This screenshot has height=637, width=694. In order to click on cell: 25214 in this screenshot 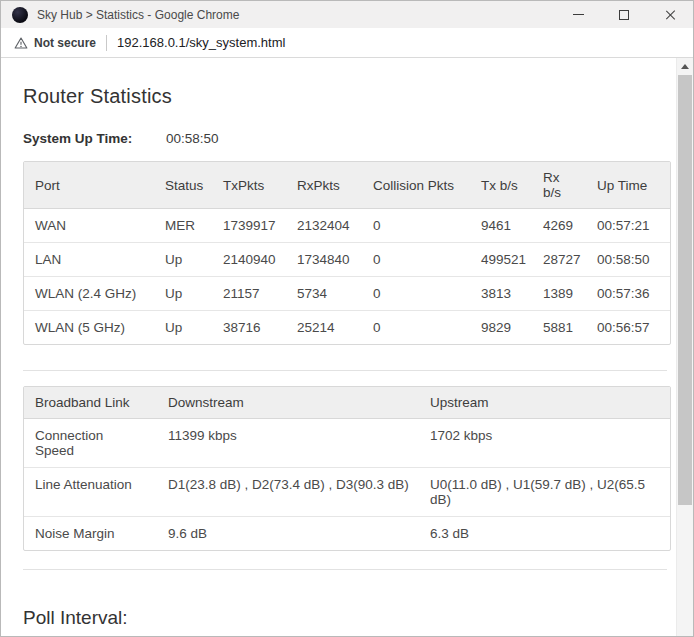, I will do `click(324, 328)`.